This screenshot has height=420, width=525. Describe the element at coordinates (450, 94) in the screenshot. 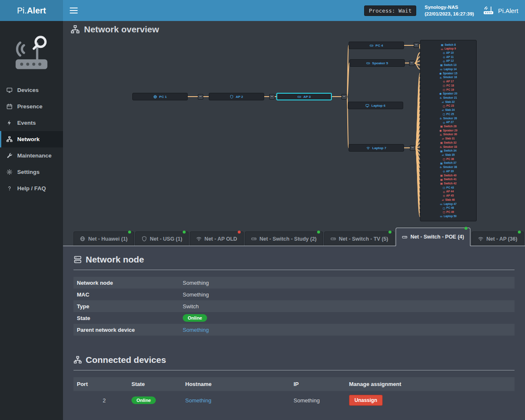

I see `cluster-device-label: Speaker 20` at that location.